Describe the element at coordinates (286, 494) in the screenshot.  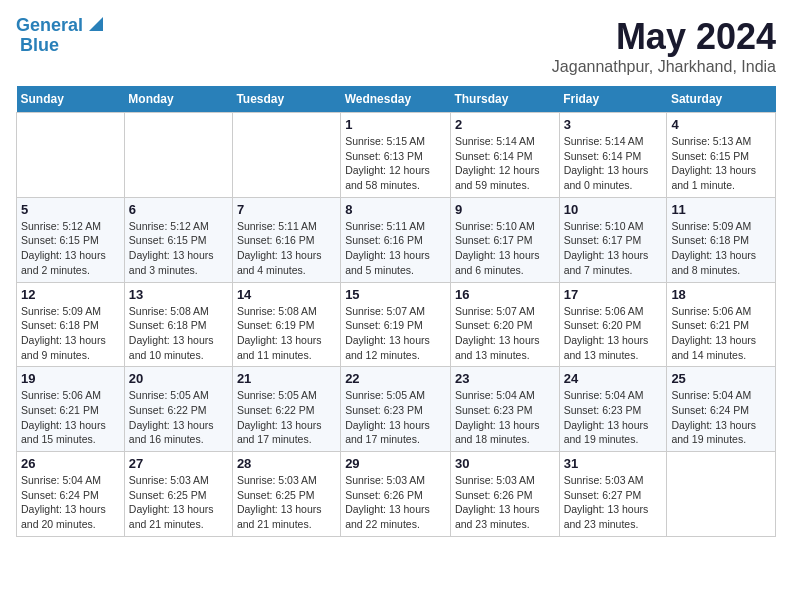
I see `calendar-cell: 28Sunrise: 5:03 AM Sunset: 6:25 PM Dayli…` at that location.